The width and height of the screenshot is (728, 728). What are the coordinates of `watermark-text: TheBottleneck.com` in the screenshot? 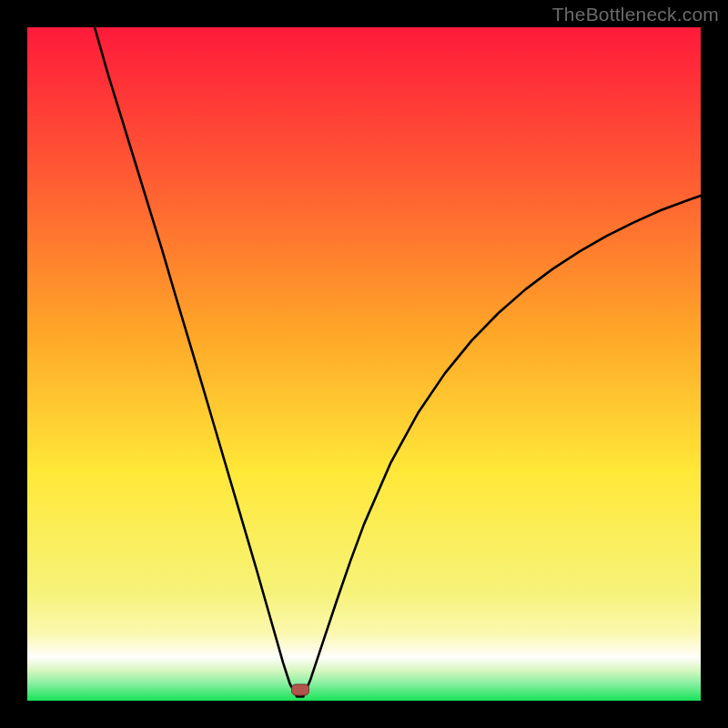 It's located at (635, 15).